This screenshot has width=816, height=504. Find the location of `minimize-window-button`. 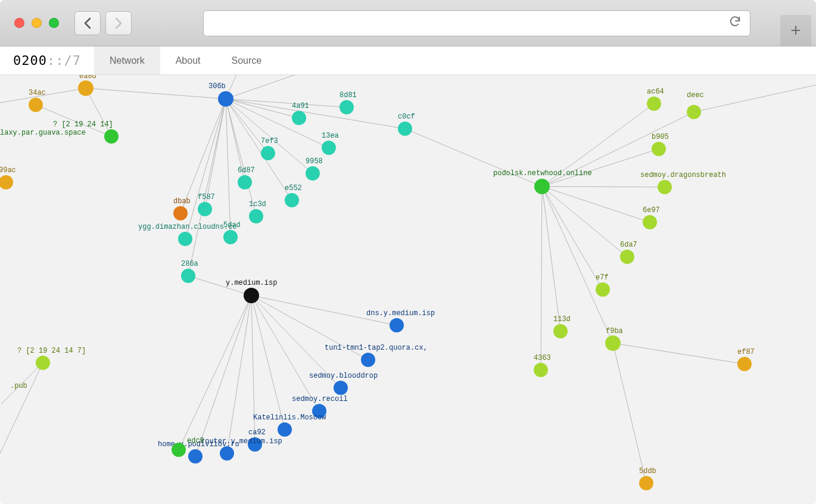

minimize-window-button is located at coordinates (37, 23).